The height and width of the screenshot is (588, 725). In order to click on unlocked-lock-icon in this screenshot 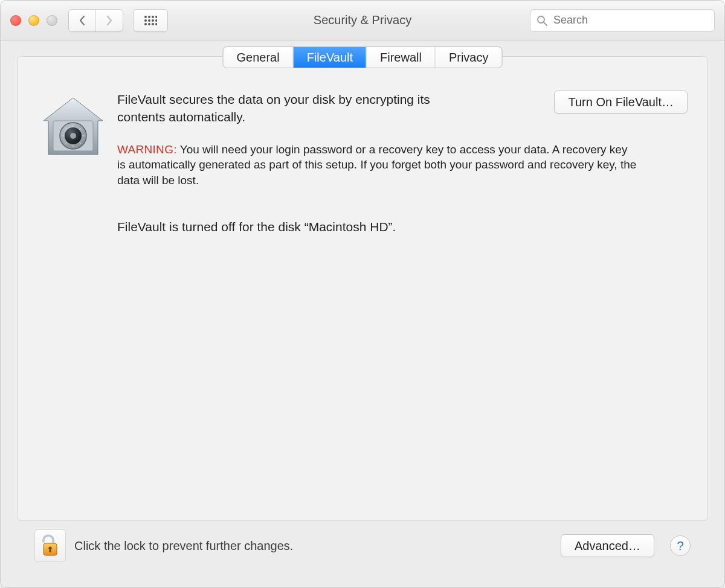, I will do `click(50, 546)`.